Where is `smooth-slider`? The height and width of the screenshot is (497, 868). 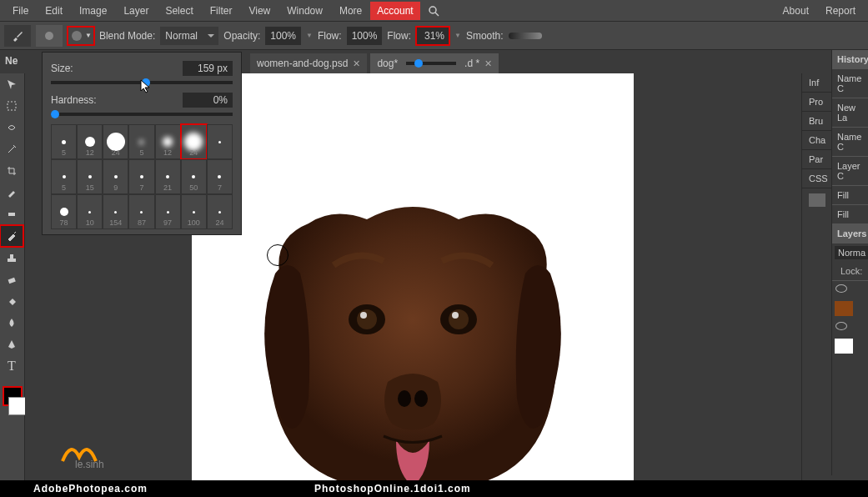
smooth-slider is located at coordinates (525, 36).